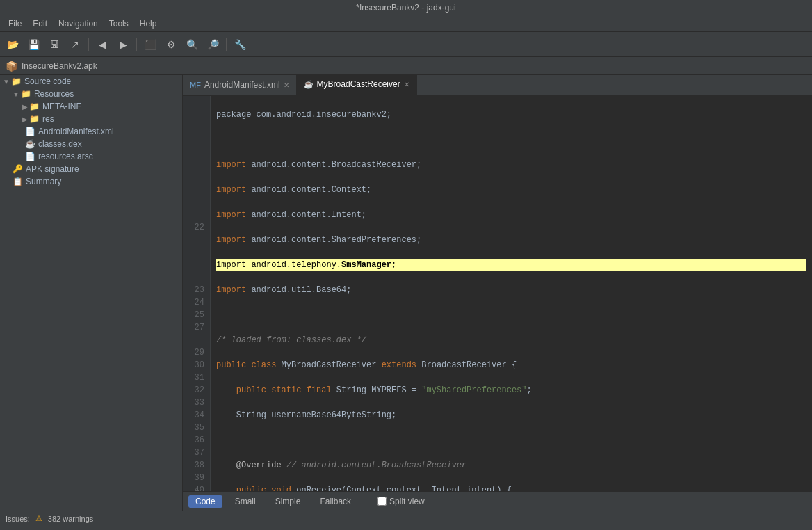  I want to click on export-button: ↗, so click(75, 45).